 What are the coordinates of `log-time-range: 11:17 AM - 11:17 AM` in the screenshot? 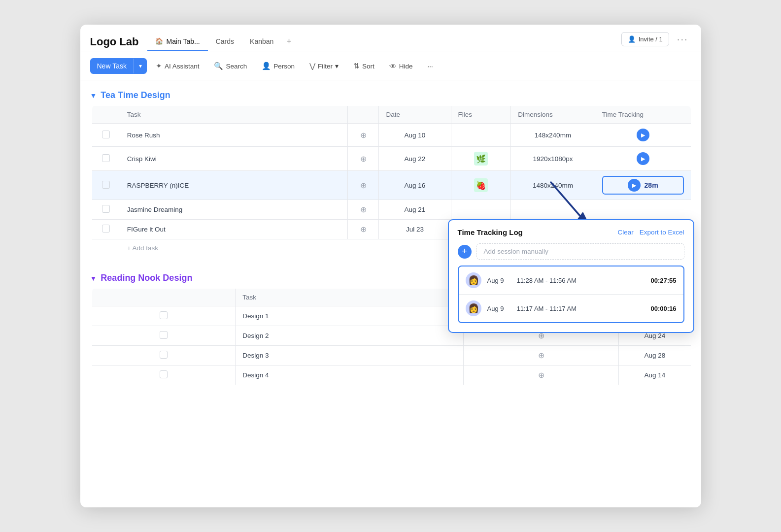 It's located at (581, 308).